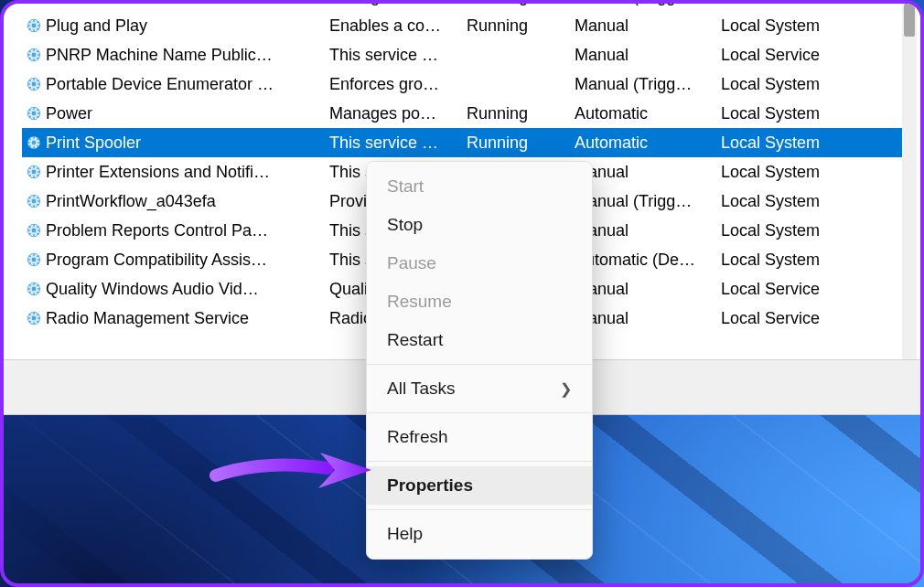  I want to click on menu-resume: Resume, so click(479, 302).